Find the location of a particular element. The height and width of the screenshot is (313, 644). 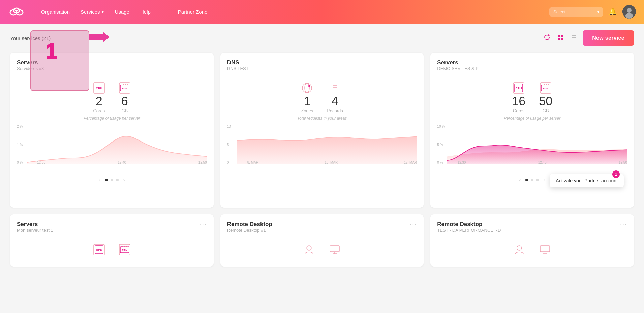

chart-area: 10 5 0 is located at coordinates (322, 148).